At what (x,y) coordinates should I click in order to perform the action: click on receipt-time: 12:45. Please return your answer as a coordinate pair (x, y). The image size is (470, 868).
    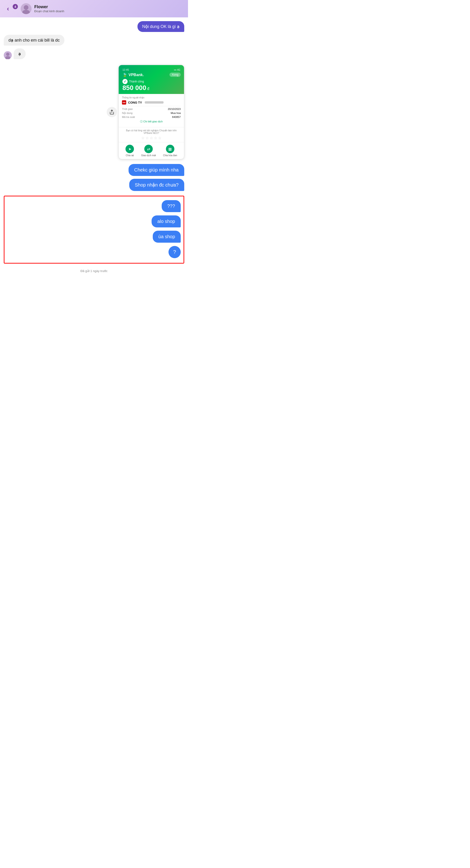
    Looking at the image, I should click on (126, 70).